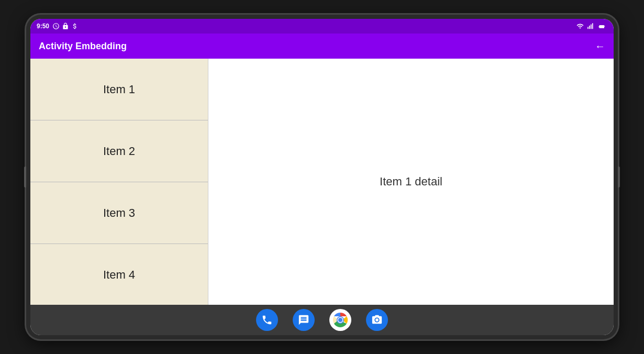 The image size is (644, 354). Describe the element at coordinates (65, 26) in the screenshot. I see `lock-icon` at that location.